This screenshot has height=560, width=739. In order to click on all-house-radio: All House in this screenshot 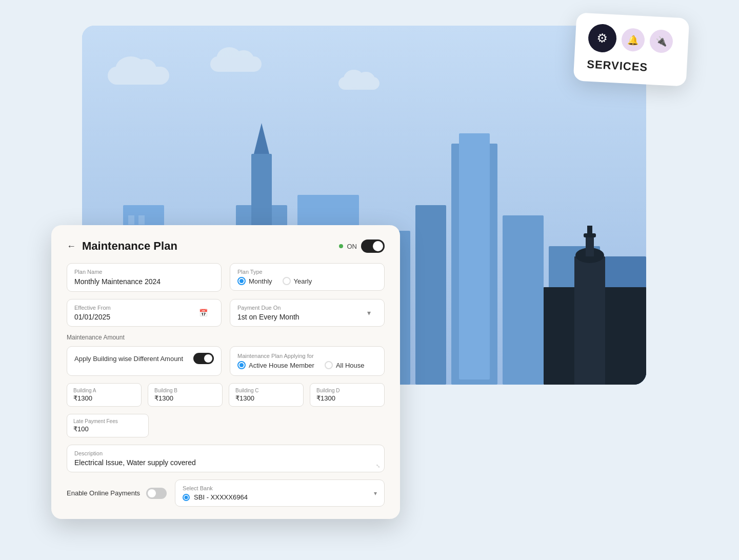, I will do `click(345, 365)`.